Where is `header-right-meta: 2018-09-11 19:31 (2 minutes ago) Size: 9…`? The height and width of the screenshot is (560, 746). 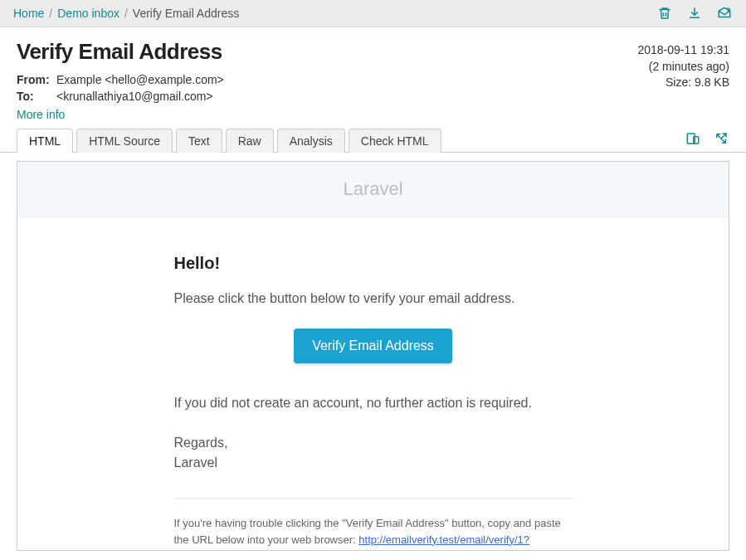 header-right-meta: 2018-09-11 19:31 (2 minutes ago) Size: 9… is located at coordinates (684, 65).